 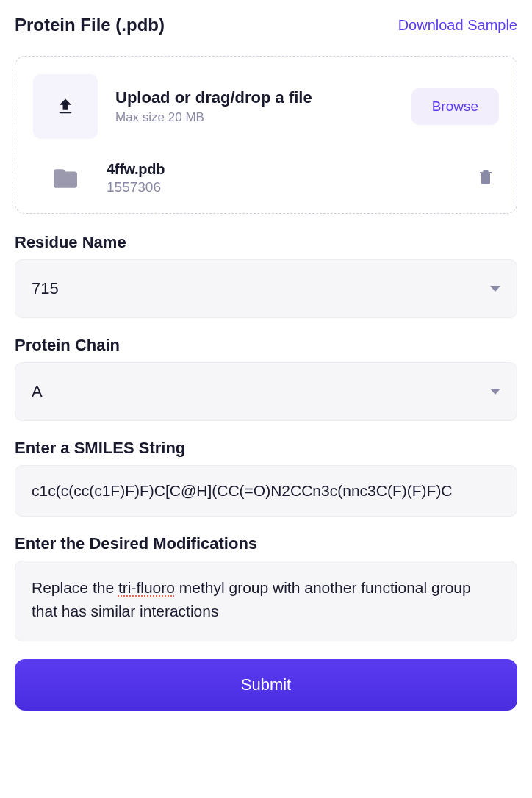 I want to click on residue-name-value: 715, so click(x=46, y=289).